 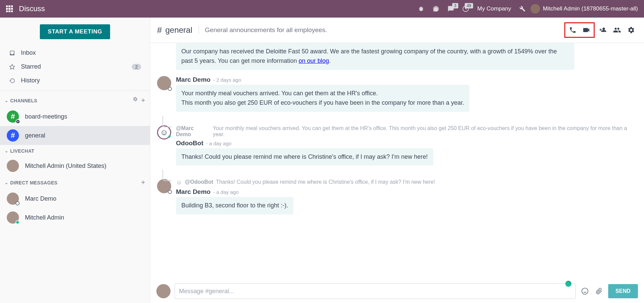 What do you see at coordinates (421, 9) in the screenshot?
I see `debug-icon` at bounding box center [421, 9].